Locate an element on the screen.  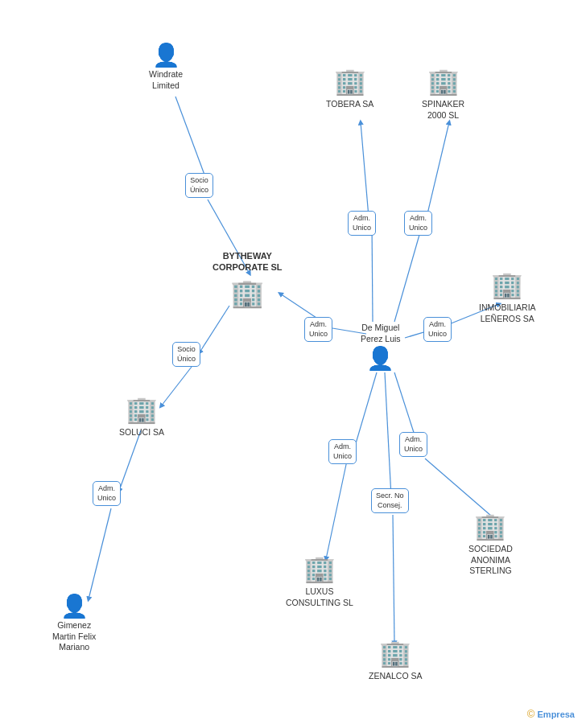
badge-adm-luxus: Adm.Unico is located at coordinates (343, 452).